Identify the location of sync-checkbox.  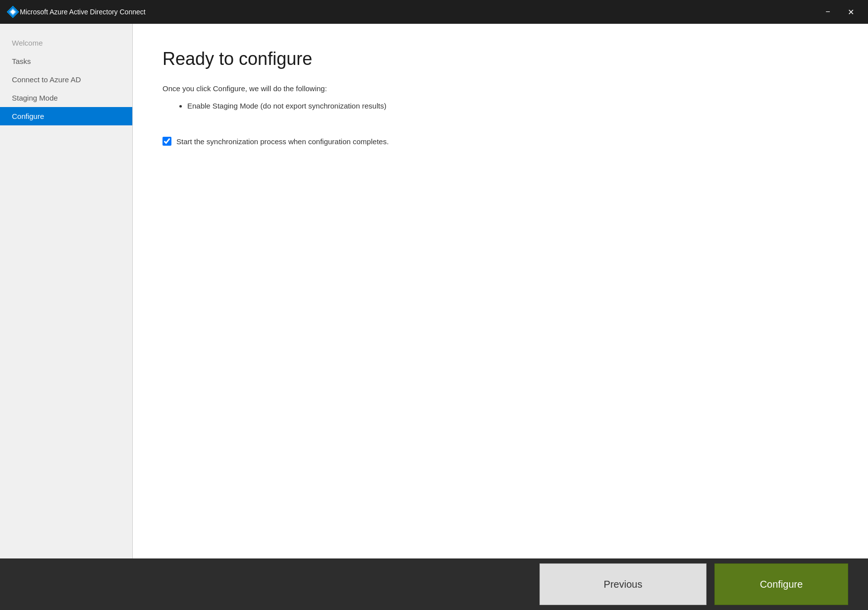
(167, 141).